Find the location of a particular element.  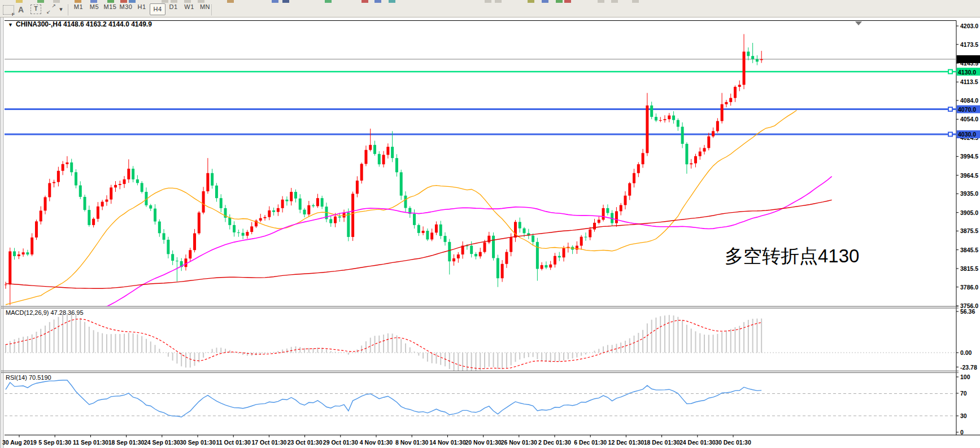

time-tick-label: 29 Oct 01:30 is located at coordinates (341, 442).